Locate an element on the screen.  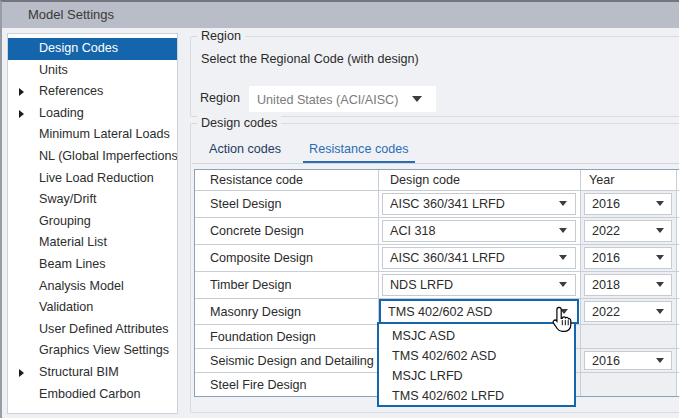
row-label: Concrete Design is located at coordinates (286, 231).